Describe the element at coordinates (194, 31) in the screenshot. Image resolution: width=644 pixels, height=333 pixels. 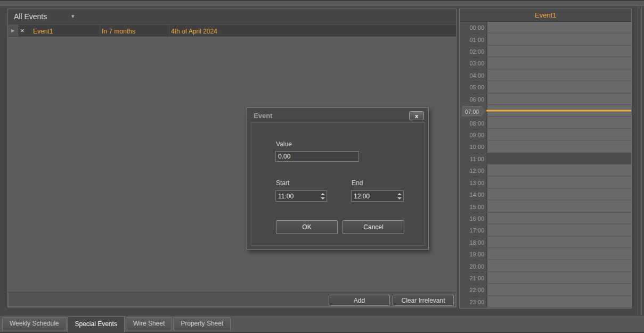
I see `event-date: 4th of April 2024` at that location.